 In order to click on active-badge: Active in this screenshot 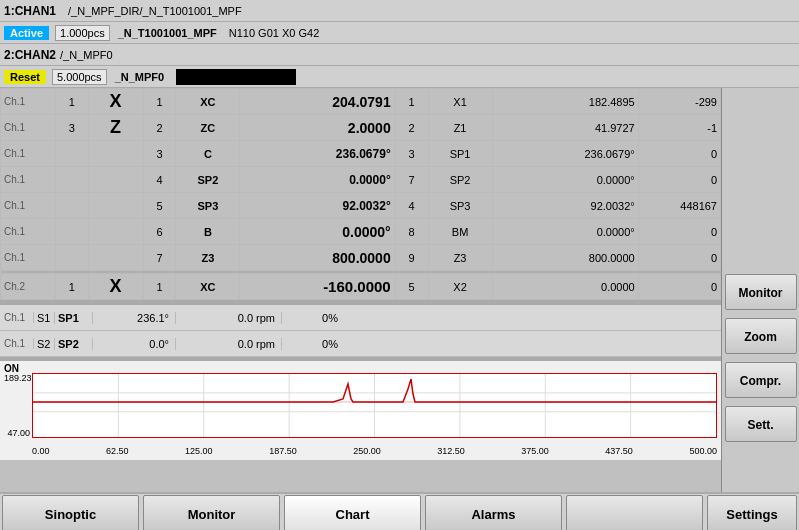, I will do `click(26, 33)`.